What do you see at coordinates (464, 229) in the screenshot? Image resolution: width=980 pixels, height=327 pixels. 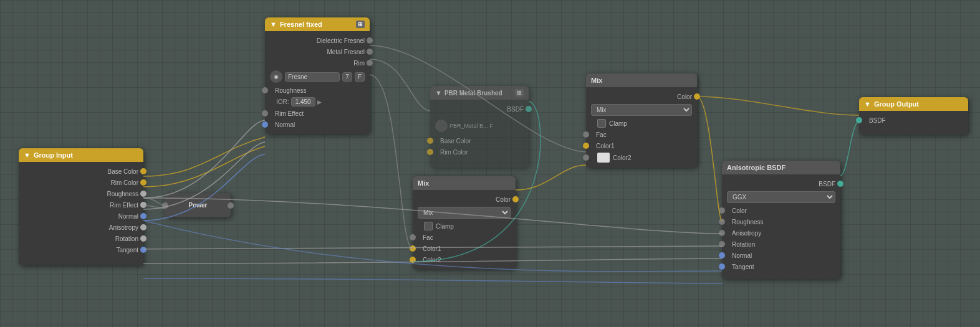 I see `mix2-body: Color Mix Clamp Fac Color1 Color2` at bounding box center [464, 229].